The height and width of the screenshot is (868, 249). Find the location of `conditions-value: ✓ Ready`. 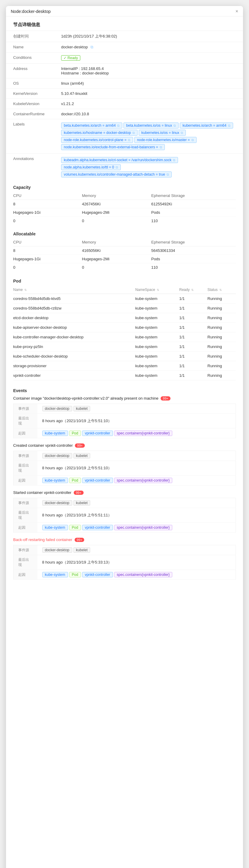

conditions-value: ✓ Ready is located at coordinates (148, 58).